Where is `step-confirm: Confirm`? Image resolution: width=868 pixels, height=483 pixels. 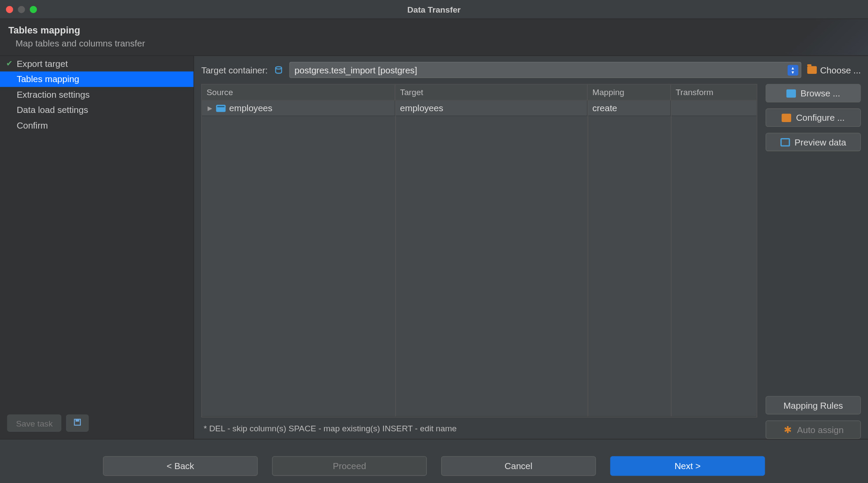 step-confirm: Confirm is located at coordinates (97, 126).